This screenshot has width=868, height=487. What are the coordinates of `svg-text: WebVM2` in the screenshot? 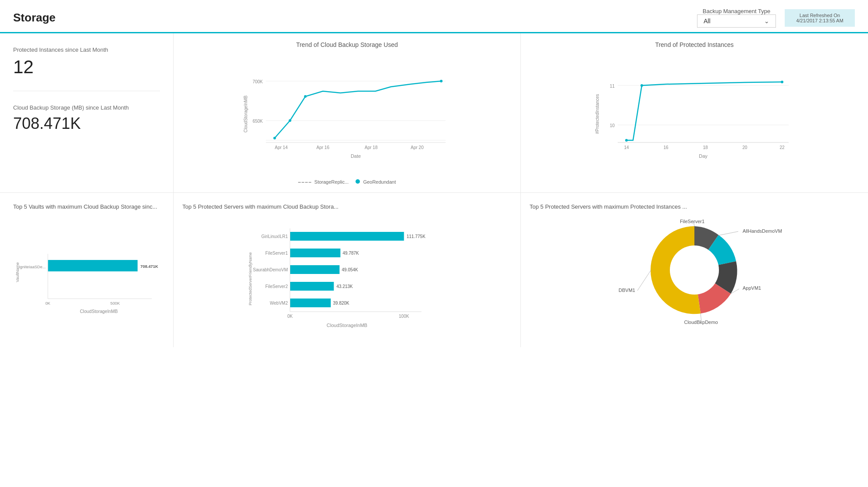 It's located at (279, 303).